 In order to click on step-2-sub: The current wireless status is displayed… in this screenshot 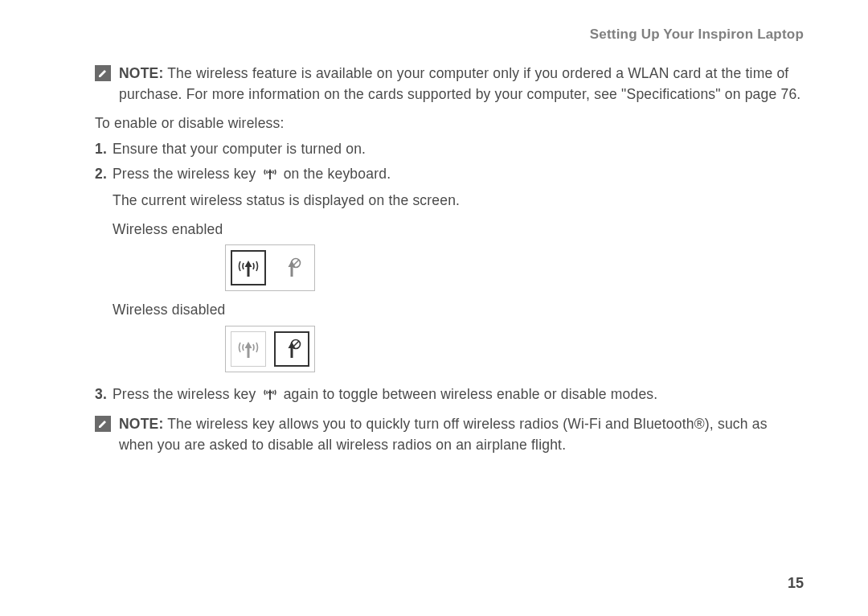, I will do `click(458, 200)`.